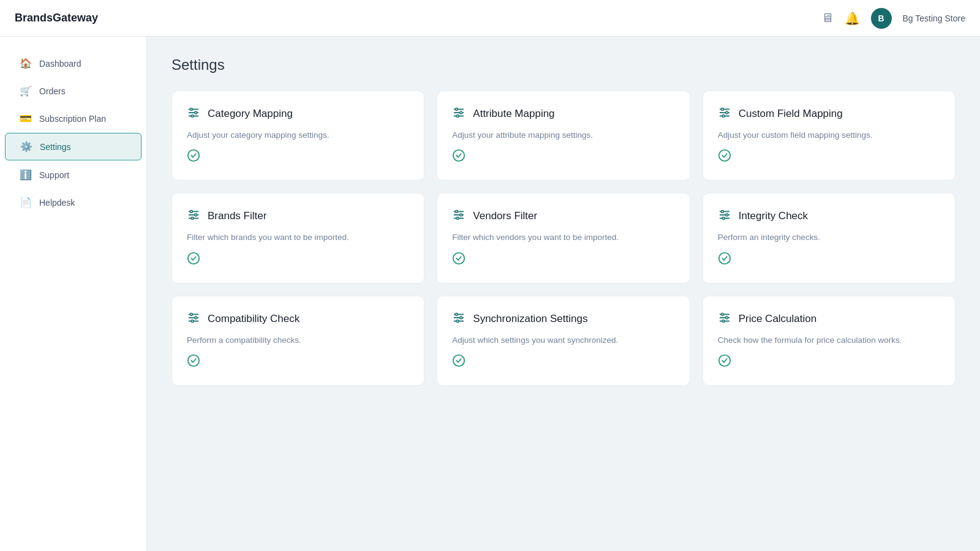 The width and height of the screenshot is (980, 551). Describe the element at coordinates (194, 319) in the screenshot. I see `sliders-icon-compatibility-check` at that location.